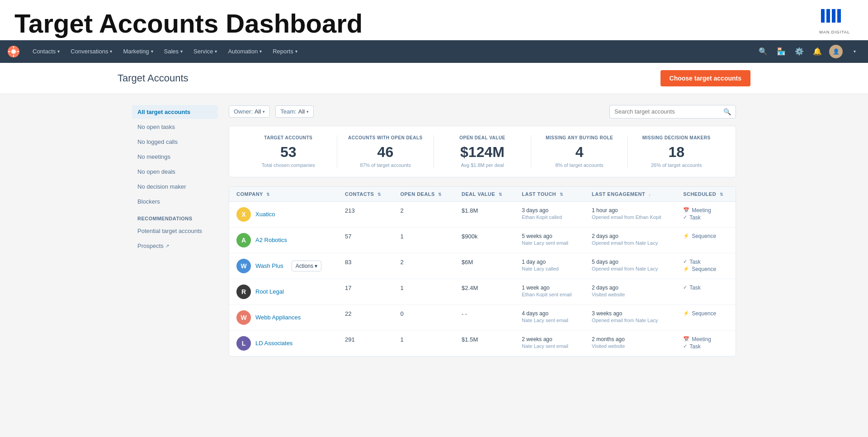 The height and width of the screenshot is (437, 868). What do you see at coordinates (175, 217) in the screenshot?
I see `recommendations-label: Recommendations` at bounding box center [175, 217].